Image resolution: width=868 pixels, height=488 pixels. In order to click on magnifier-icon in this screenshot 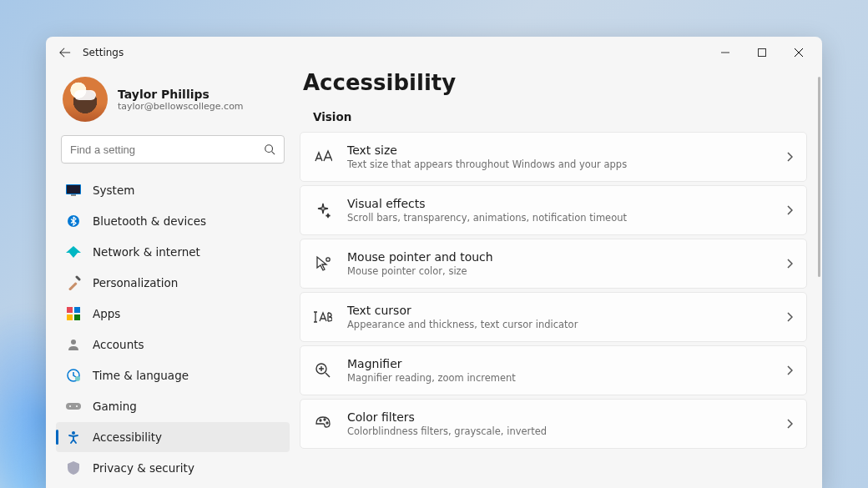, I will do `click(323, 370)`.